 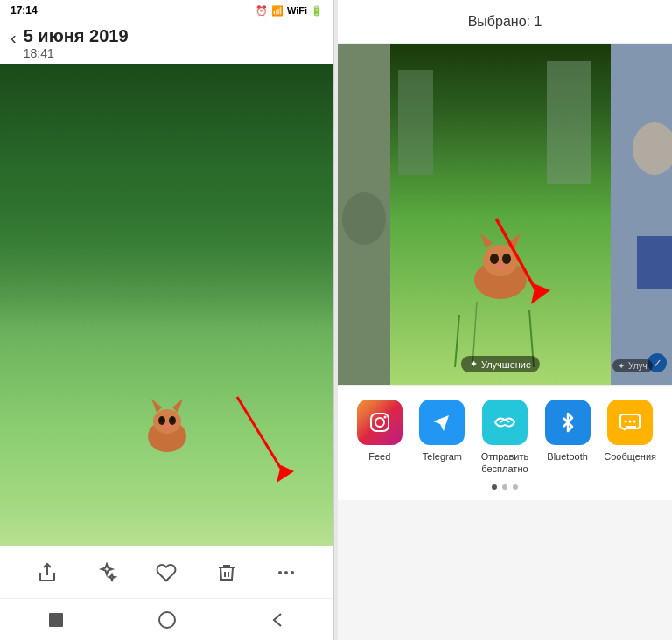 What do you see at coordinates (443, 456) in the screenshot?
I see `telegram-label: Telegram` at bounding box center [443, 456].